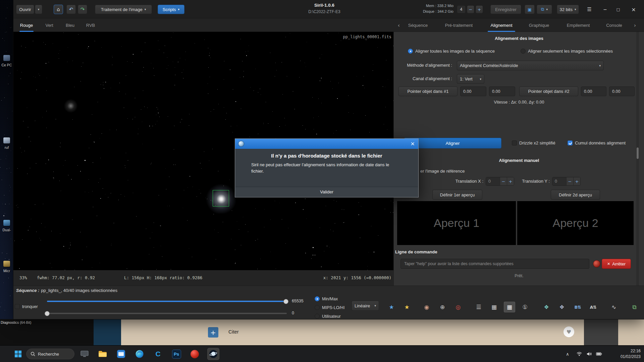  I want to click on clock: 22:16 01/02/2023, so click(626, 354).